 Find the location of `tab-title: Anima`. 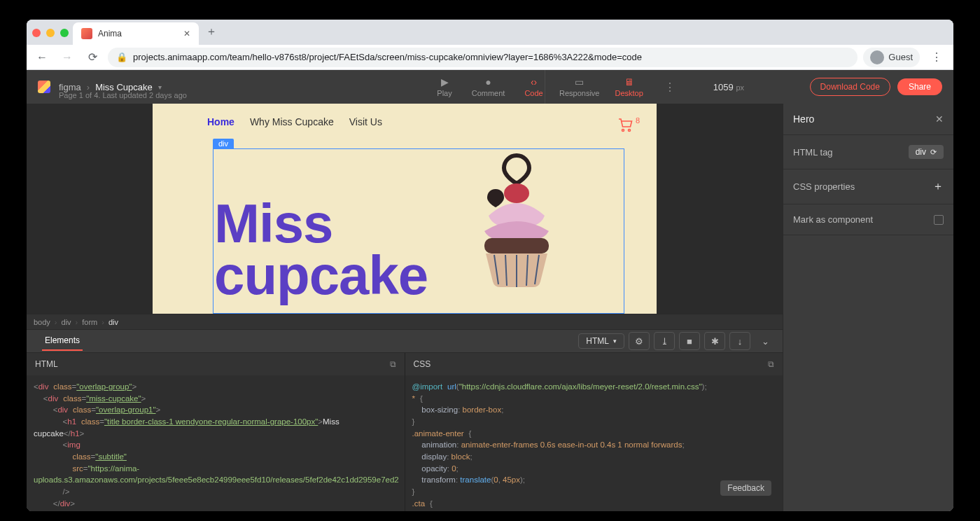

tab-title: Anima is located at coordinates (110, 34).